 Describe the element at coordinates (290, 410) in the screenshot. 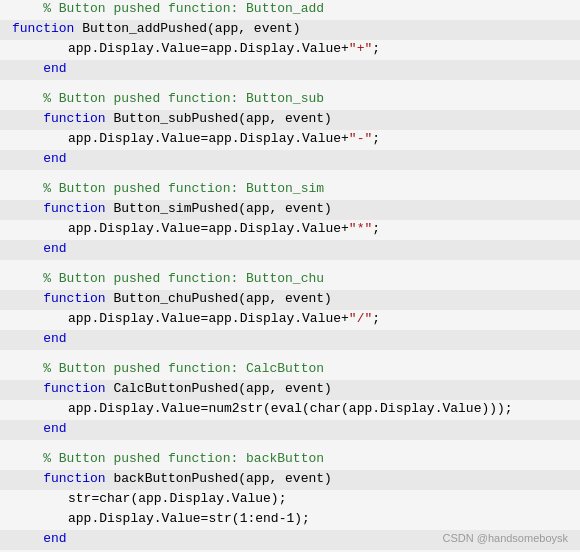

I see `func-body-line: app.Display.Value=num2str(eval(char(app.…` at that location.